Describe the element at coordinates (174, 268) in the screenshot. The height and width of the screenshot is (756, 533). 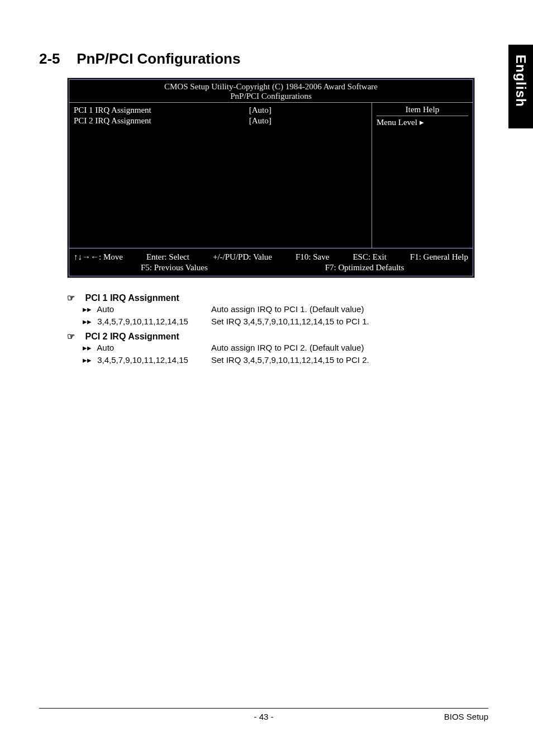
I see `key-hint-f5: F5: Previous Values` at that location.